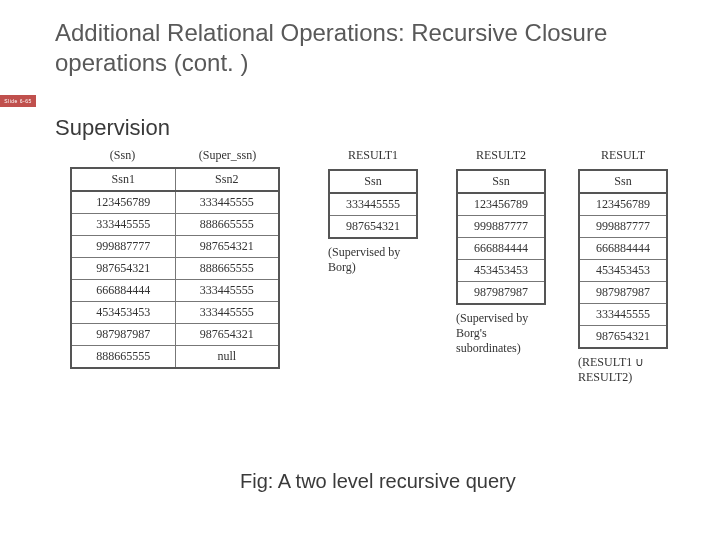 This screenshot has width=720, height=540. Describe the element at coordinates (112, 128) in the screenshot. I see `section-subtitle: Supervision` at that location.